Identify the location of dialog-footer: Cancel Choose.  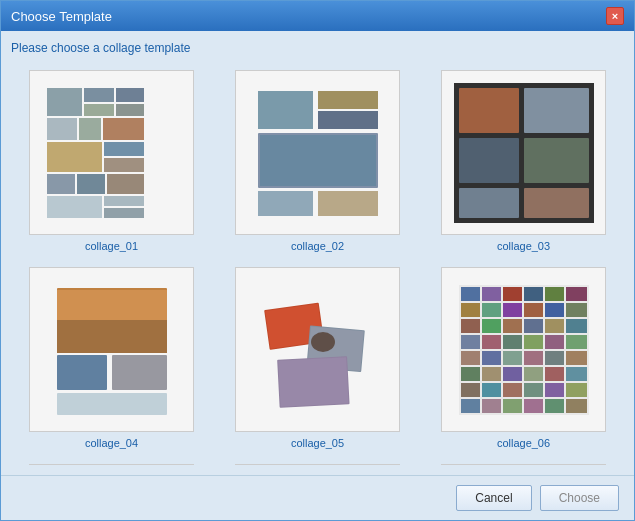
(318, 498).